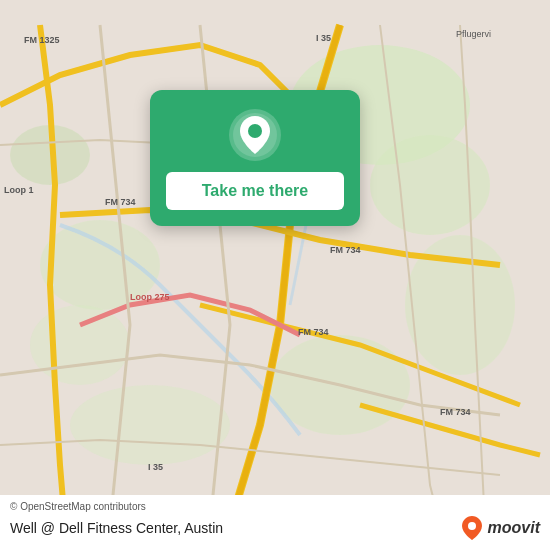 The width and height of the screenshot is (550, 550). What do you see at coordinates (275, 506) in the screenshot?
I see `map-attribution: © OpenStreetMap contributors` at bounding box center [275, 506].